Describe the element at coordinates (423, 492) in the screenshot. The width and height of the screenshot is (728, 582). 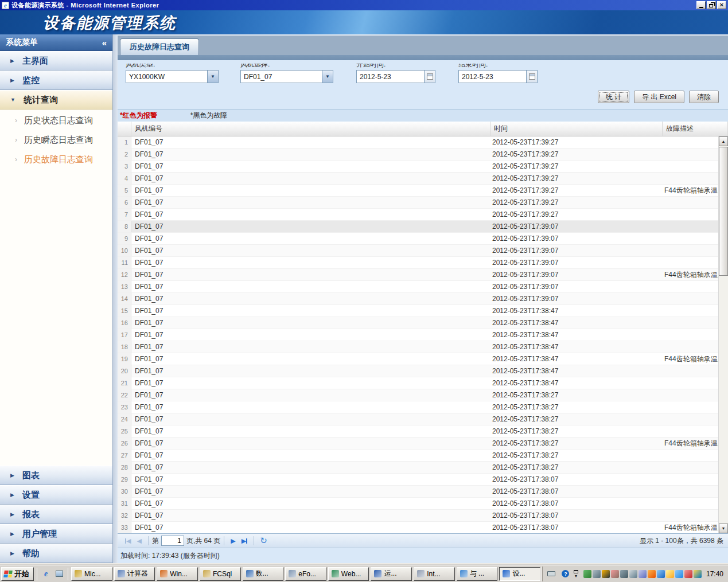
I see `table-row: 30DF01_072012-05-23T17:38:07` at that location.